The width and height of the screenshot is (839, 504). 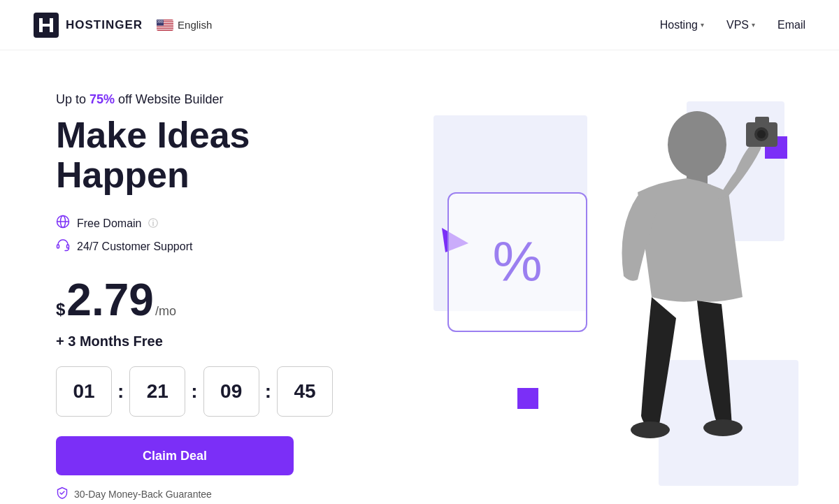 I want to click on purple-square-bottom, so click(x=528, y=398).